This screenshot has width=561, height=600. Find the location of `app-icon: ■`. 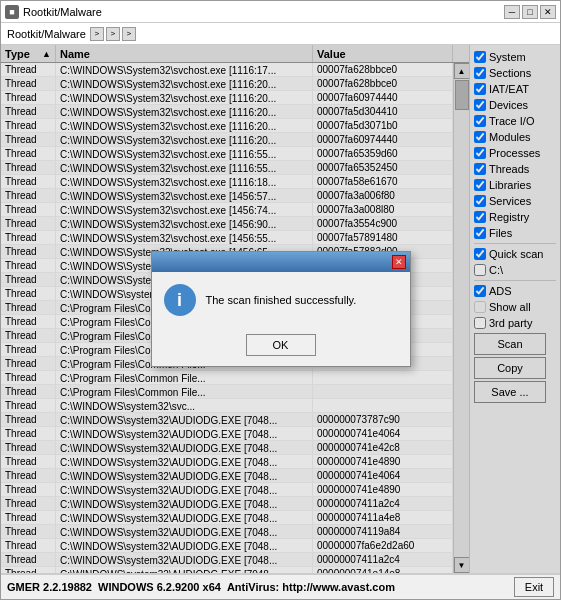

app-icon: ■ is located at coordinates (12, 12).